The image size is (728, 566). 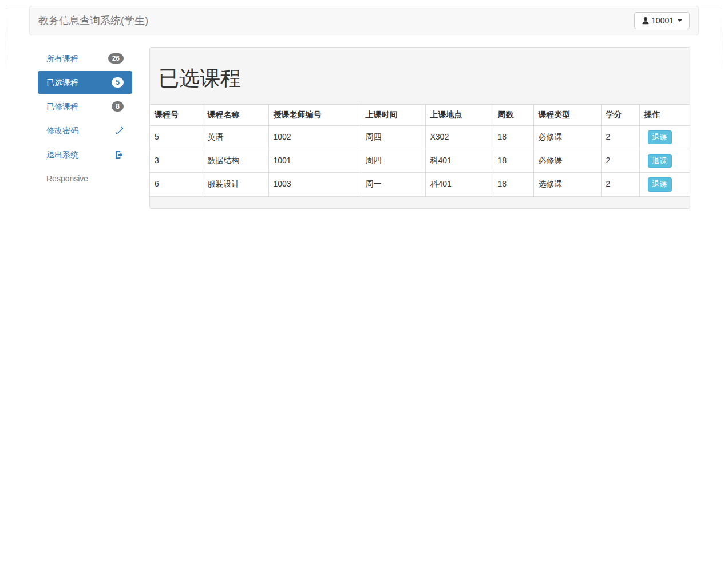 What do you see at coordinates (118, 106) in the screenshot?
I see `count-badge: 8` at bounding box center [118, 106].